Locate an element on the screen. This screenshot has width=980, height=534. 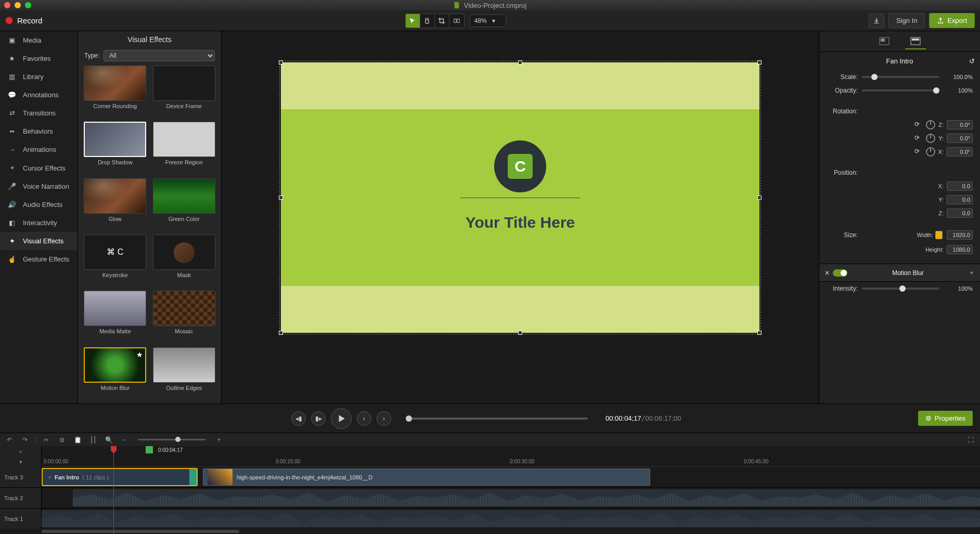
sidebar-item-media: ▣Media is located at coordinates (38, 41).